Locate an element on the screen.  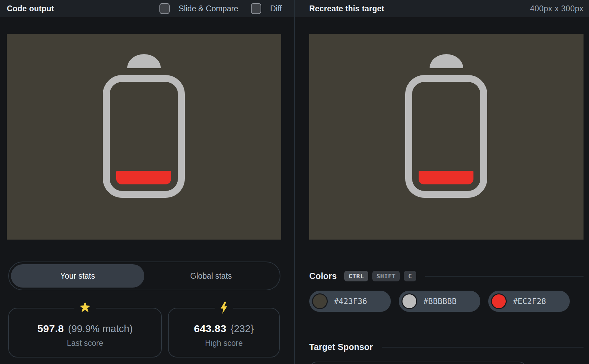
last-score-line: 597.8 (99.9% match) is located at coordinates (85, 329).